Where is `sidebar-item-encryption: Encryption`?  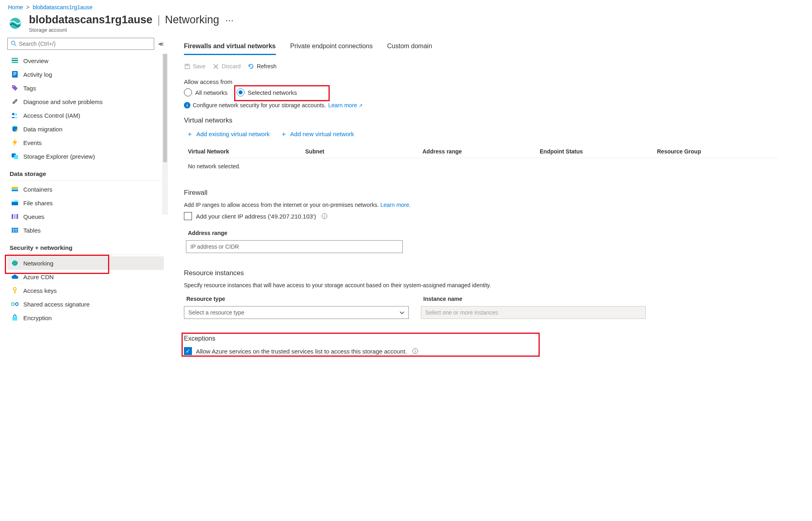 sidebar-item-encryption: Encryption is located at coordinates (86, 318).